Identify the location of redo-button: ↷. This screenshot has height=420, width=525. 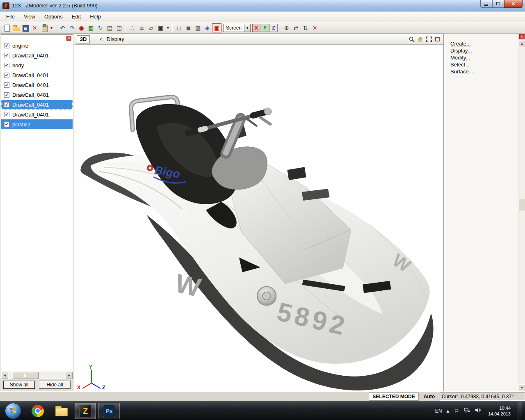
(72, 28).